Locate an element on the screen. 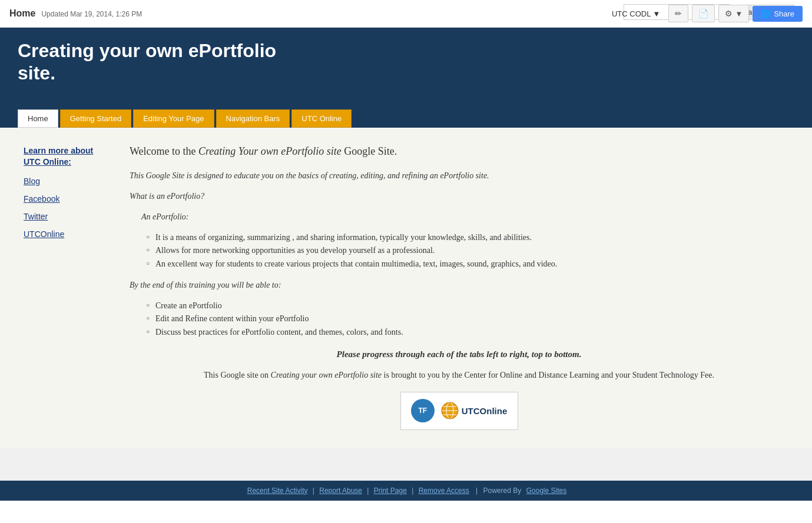 Image resolution: width=812 pixels, height=523 pixels. footer-link-report-abuse: Report Abuse is located at coordinates (340, 491).